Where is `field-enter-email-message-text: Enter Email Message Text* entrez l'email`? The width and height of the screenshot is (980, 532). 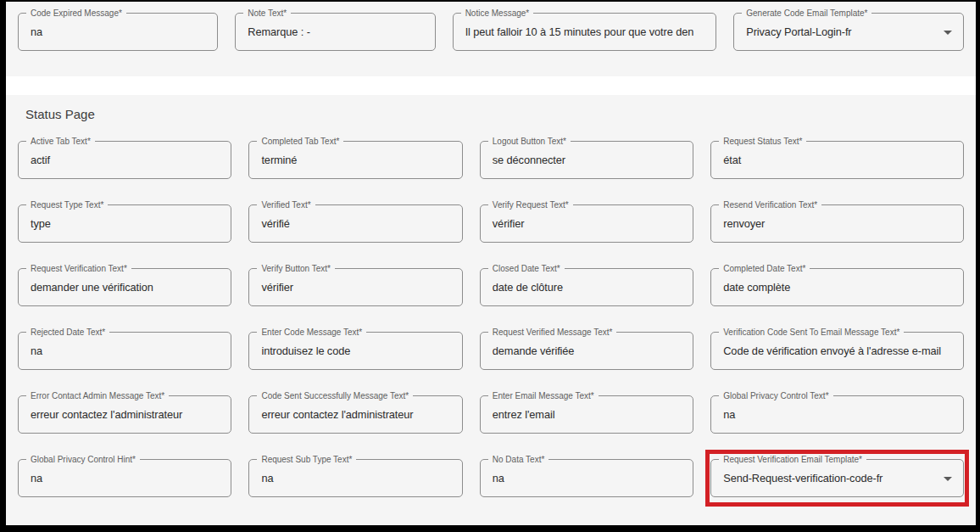 field-enter-email-message-text: Enter Email Message Text* entrez l'email is located at coordinates (587, 414).